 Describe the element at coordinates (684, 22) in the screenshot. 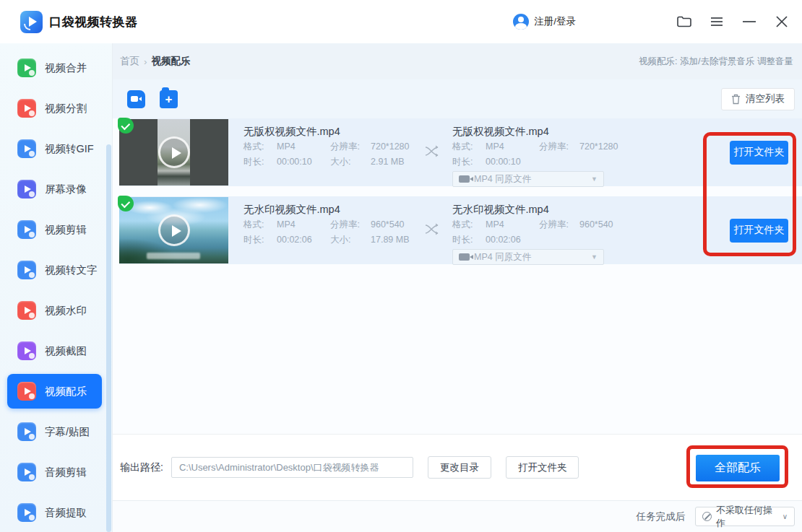

I see `open-folder-icon` at that location.